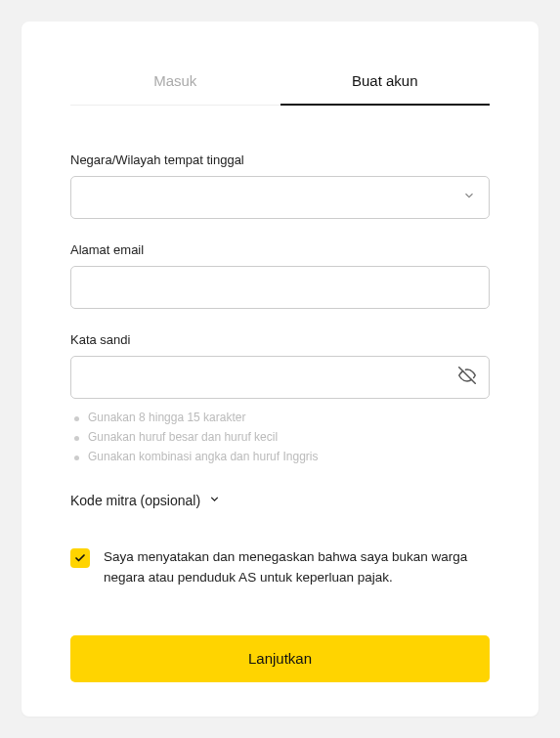 The image size is (560, 738). What do you see at coordinates (80, 558) in the screenshot?
I see `agreement-checkbox` at bounding box center [80, 558].